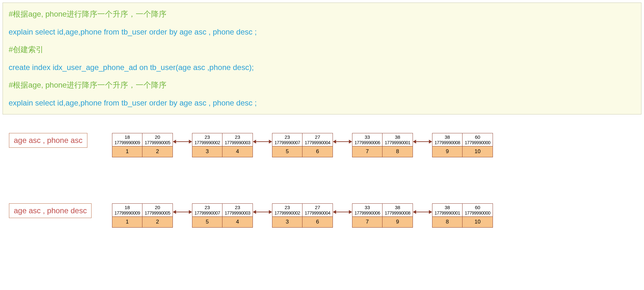 The image size is (644, 290). Describe the element at coordinates (463, 216) in the screenshot. I see `leaf-node-pair: 38177999900018601779999000010` at that location.